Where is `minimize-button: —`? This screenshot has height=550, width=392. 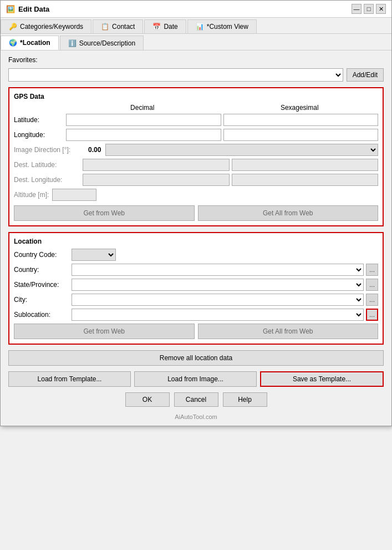
minimize-button: — is located at coordinates (357, 9).